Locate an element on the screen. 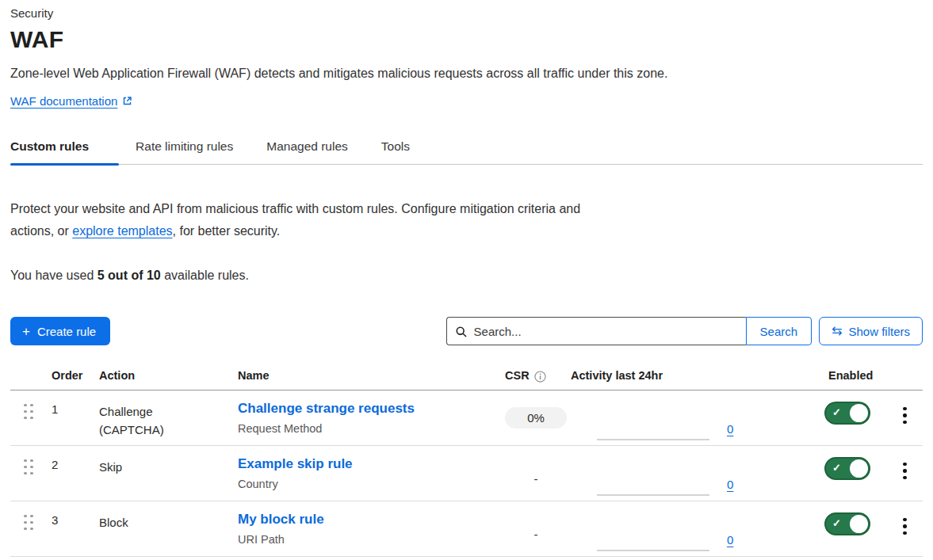 This screenshot has height=560, width=933. swap-arrows-icon: ⇆ is located at coordinates (837, 331).